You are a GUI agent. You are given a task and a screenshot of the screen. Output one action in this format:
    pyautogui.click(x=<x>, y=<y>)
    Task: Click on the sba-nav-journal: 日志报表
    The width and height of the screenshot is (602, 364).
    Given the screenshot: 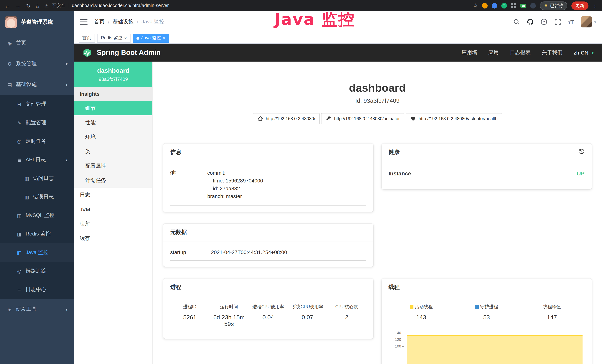 What is the action you would take?
    pyautogui.click(x=520, y=53)
    